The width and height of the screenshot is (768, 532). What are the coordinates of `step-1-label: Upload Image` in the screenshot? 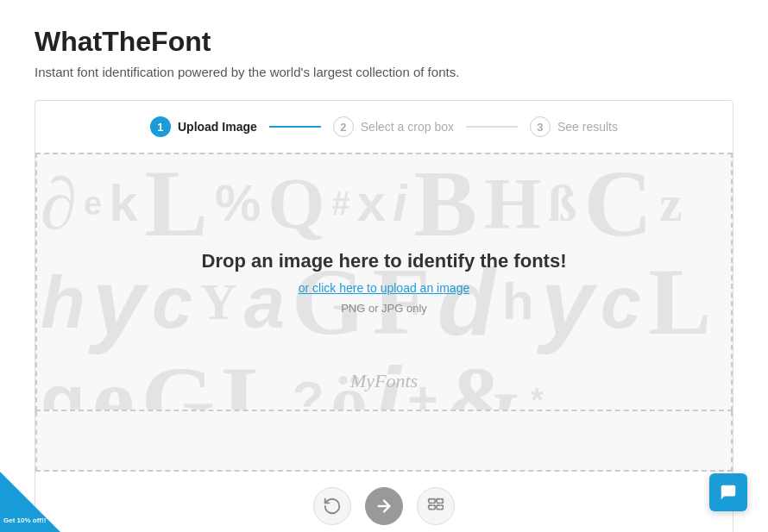 It's located at (217, 127).